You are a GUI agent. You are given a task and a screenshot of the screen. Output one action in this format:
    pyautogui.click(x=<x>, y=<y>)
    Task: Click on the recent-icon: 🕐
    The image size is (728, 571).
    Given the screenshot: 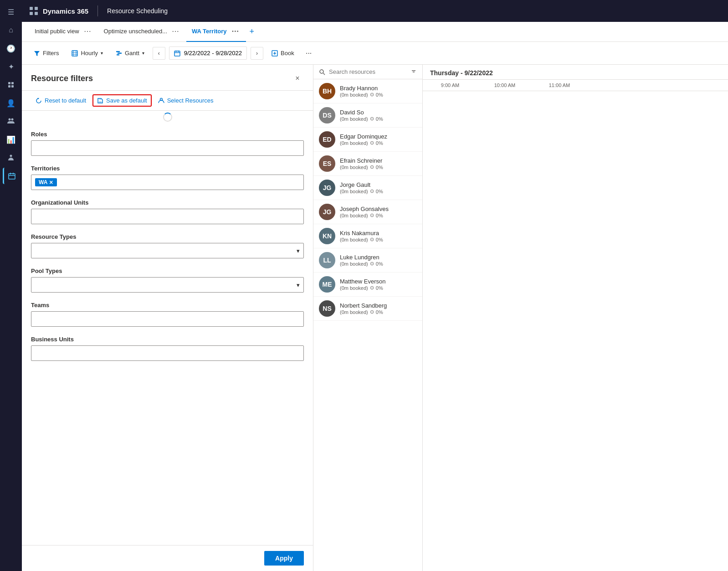 What is the action you would take?
    pyautogui.click(x=11, y=48)
    